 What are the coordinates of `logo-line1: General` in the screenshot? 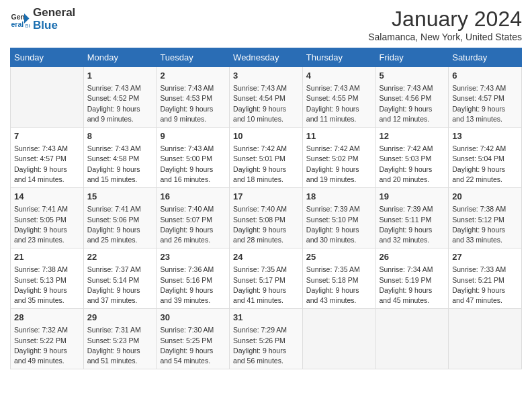 It's located at (54, 12).